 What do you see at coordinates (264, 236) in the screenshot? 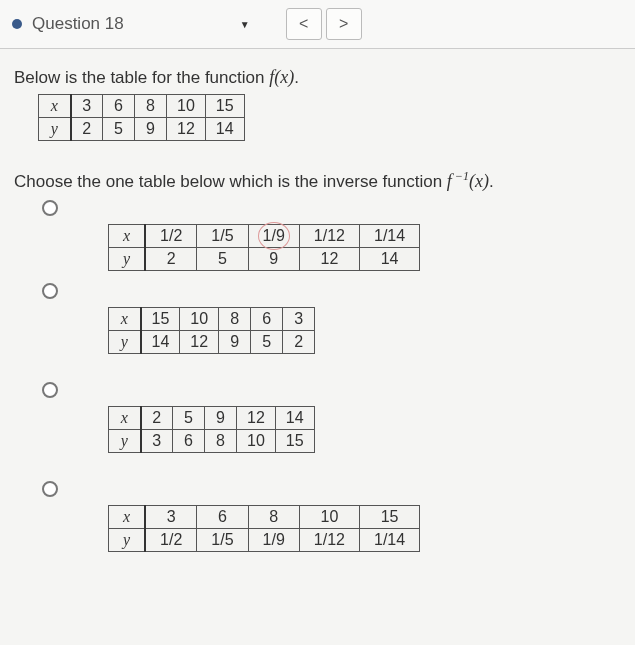
I see `table-row: x1/21/51/91/121/14` at bounding box center [264, 236].